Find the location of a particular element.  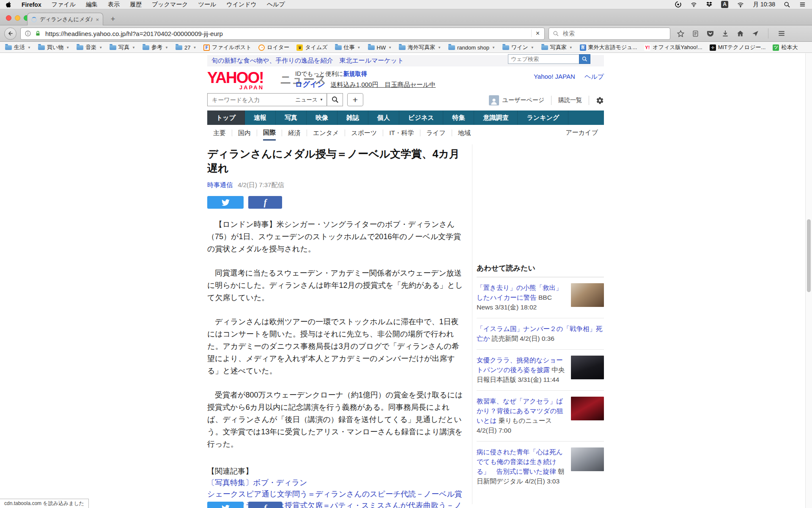

web-search-input is located at coordinates (543, 59).